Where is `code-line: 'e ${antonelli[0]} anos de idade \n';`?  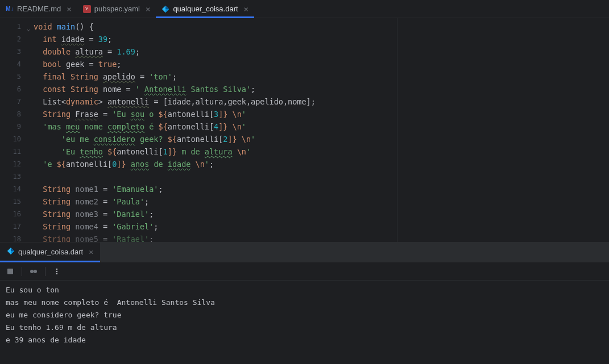
code-line: 'e ${antonelli[0]} anos de idade \n'; is located at coordinates (320, 164).